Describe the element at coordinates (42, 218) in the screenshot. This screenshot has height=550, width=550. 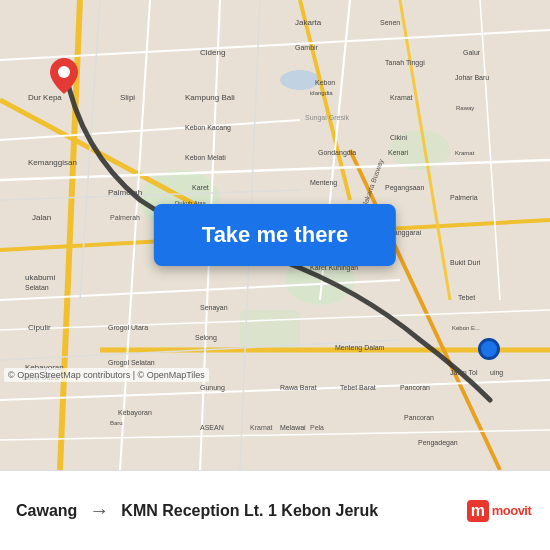
I see `svg-text: Jalan` at that location.